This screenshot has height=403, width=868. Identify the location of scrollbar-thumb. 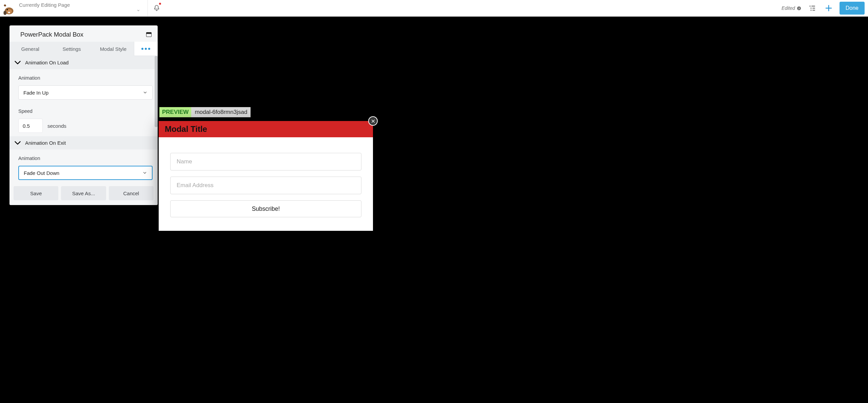
(156, 92).